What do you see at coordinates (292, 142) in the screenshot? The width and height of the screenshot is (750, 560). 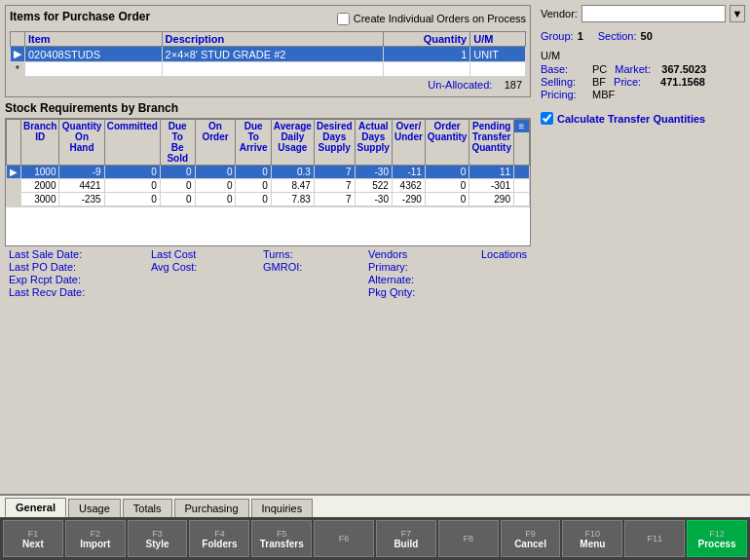 I see `stock-col-avg-daily: AverageDailyUsage` at bounding box center [292, 142].